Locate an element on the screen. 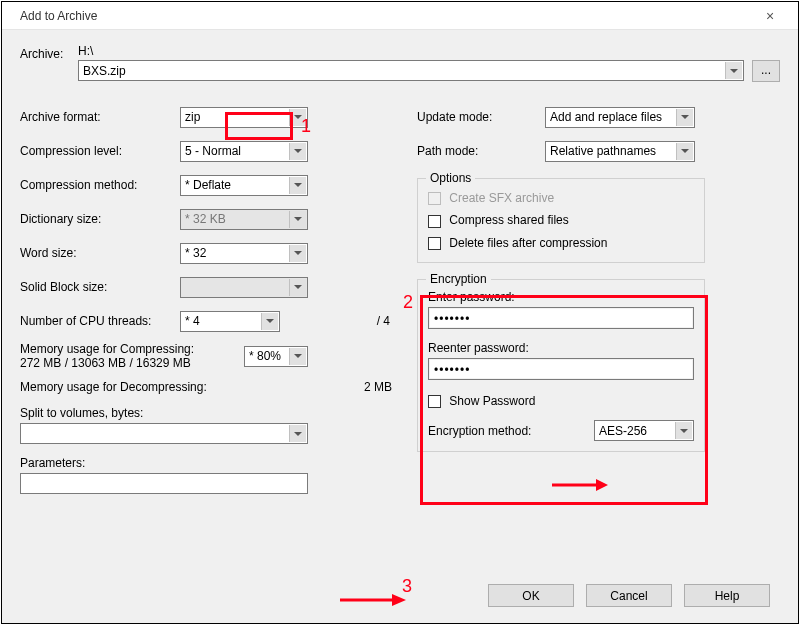 This screenshot has width=800, height=625. word-size-label: Word size: is located at coordinates (100, 253).